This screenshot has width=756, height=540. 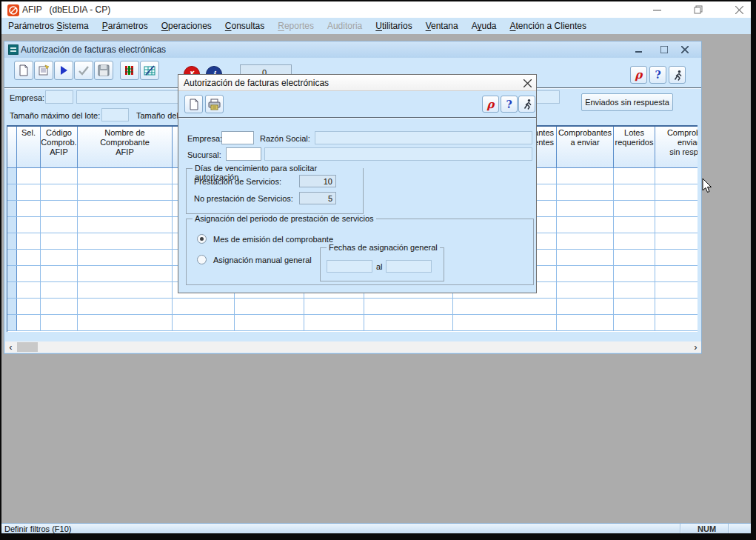 I want to click on dialog-close-button, so click(x=527, y=83).